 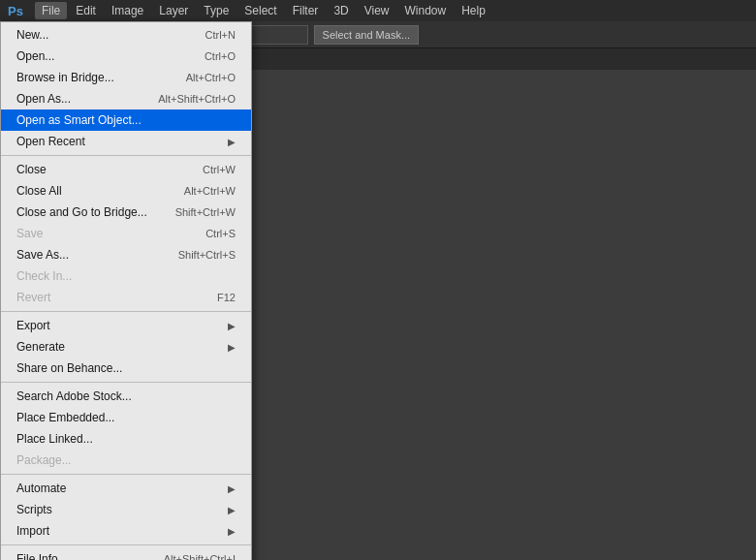 What do you see at coordinates (126, 531) in the screenshot?
I see `menu-item-import: Import▶` at bounding box center [126, 531].